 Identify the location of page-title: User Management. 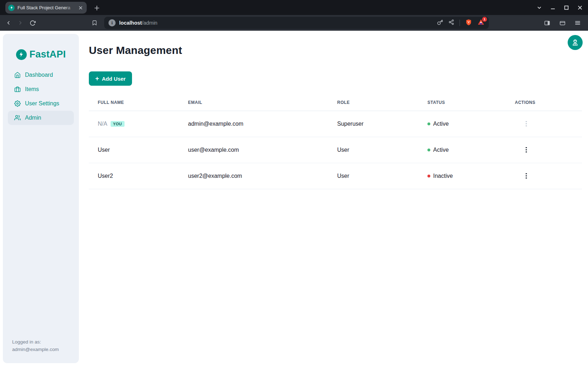
(136, 50).